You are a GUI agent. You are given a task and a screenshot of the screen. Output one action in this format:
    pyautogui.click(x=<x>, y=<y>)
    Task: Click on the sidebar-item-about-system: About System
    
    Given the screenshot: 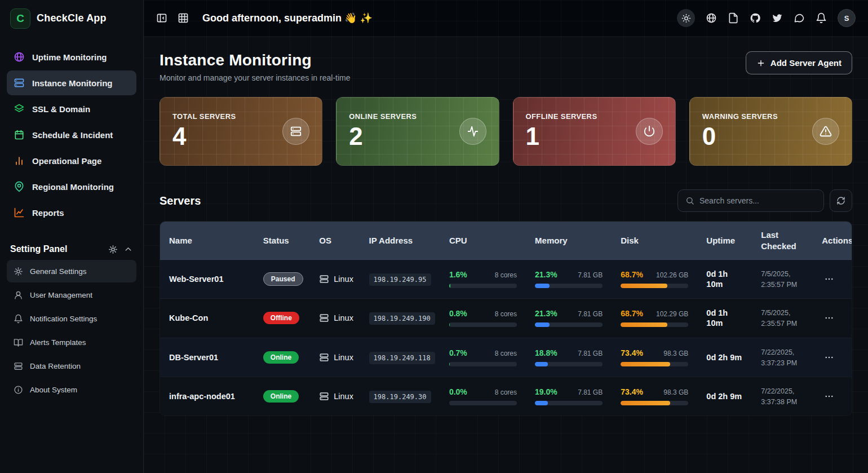 What is the action you would take?
    pyautogui.click(x=72, y=390)
    